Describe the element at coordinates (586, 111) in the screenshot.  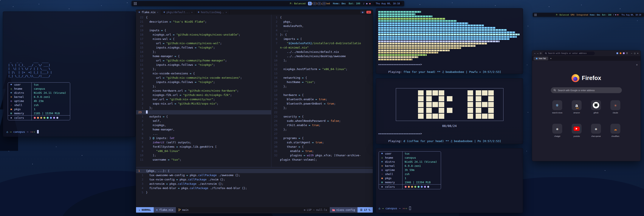
I see `newtab-page: ⚙ Firefox Search with Google or enter ad…` at that location.